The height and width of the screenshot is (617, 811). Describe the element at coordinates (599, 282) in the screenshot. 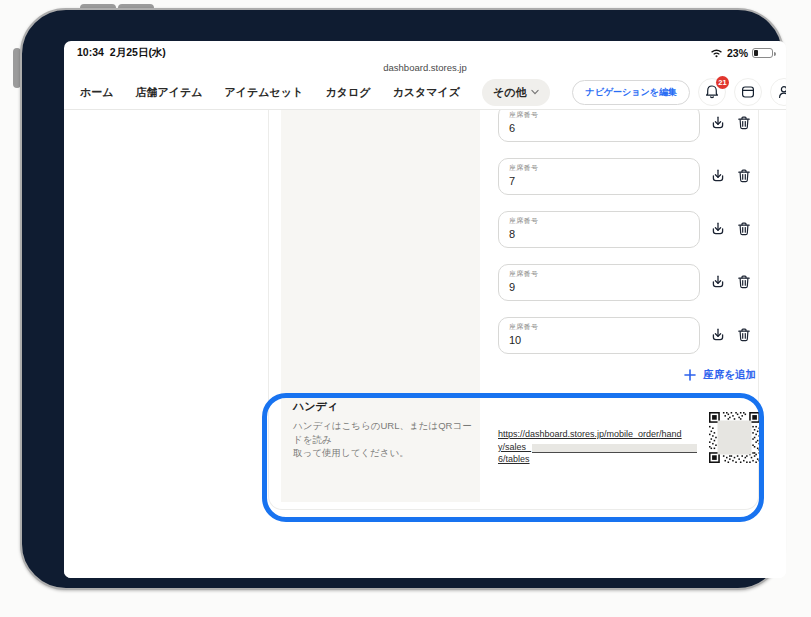

I see `seat-number-input: 座席番号 9` at that location.